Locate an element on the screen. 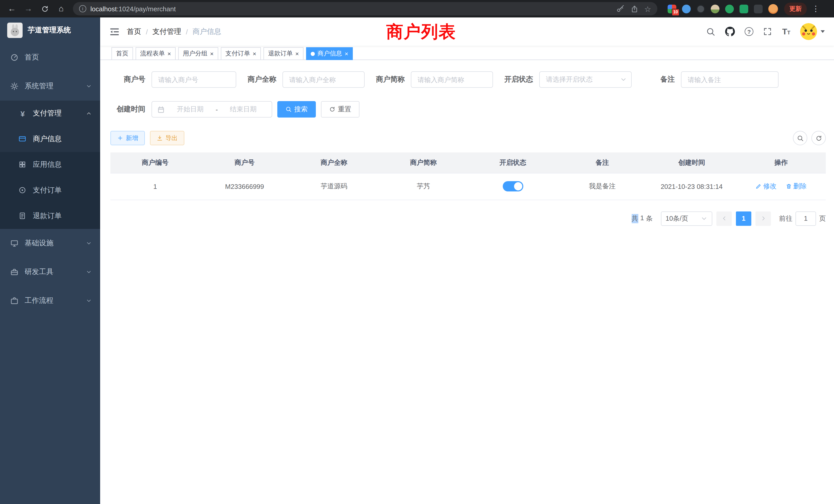 This screenshot has width=834, height=504. share-icon is located at coordinates (634, 9).